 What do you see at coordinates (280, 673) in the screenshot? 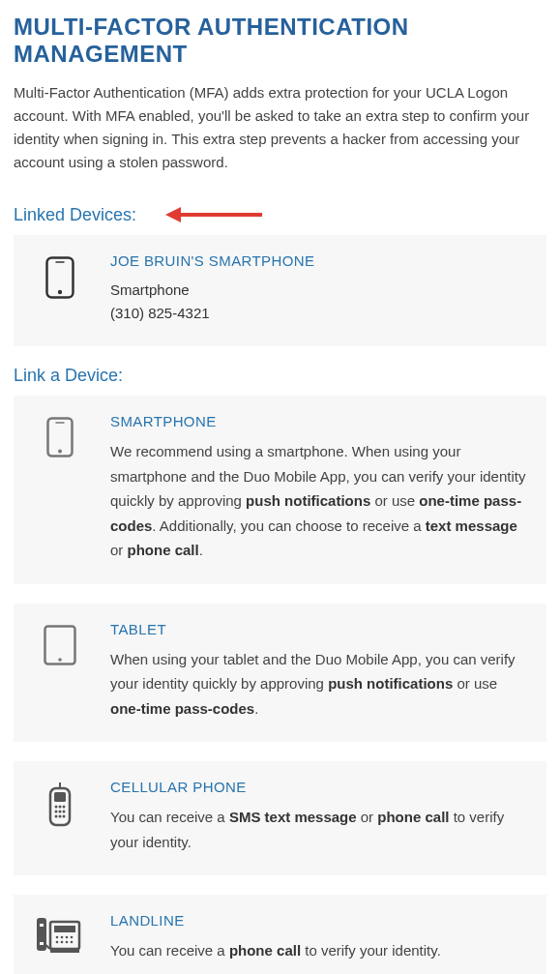
I see `link-option-tablet: TABLET When using your tablet and the Du…` at bounding box center [280, 673].